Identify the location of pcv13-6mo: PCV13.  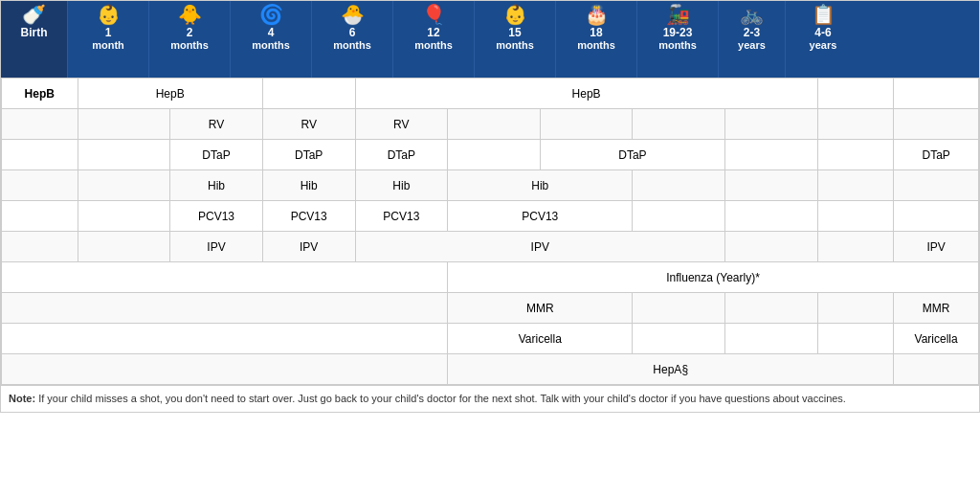
(402, 216).